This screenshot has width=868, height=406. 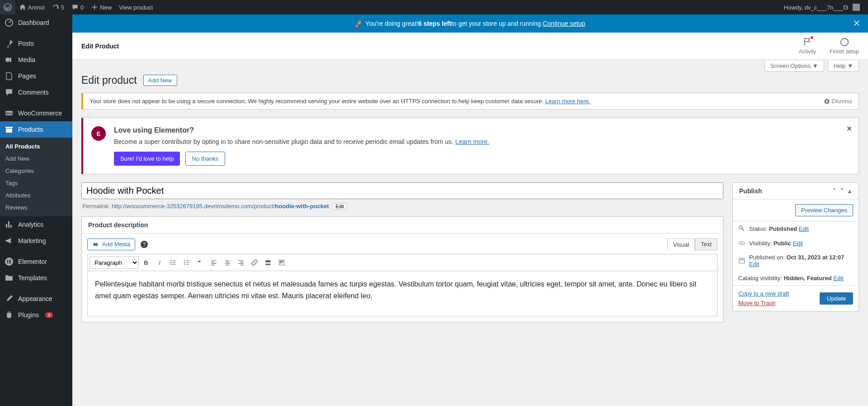 I want to click on sidebar-item-plugins: Plugins3, so click(x=36, y=315).